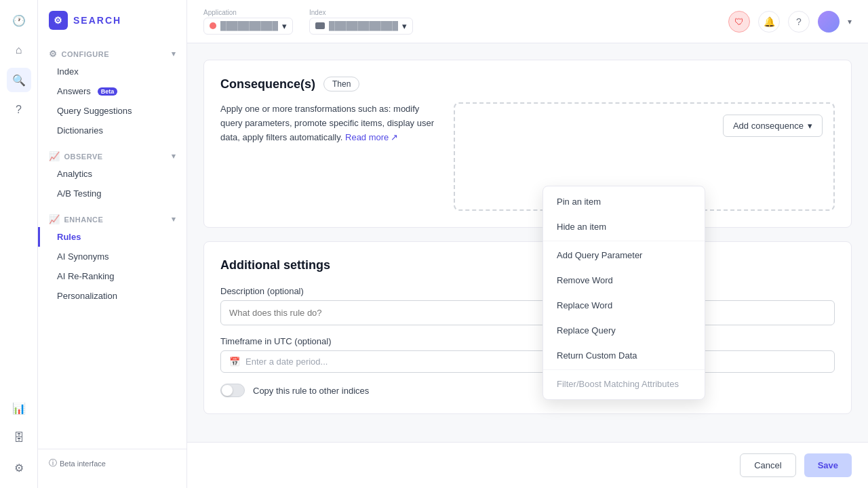 The height and width of the screenshot is (488, 868). What do you see at coordinates (528, 306) in the screenshot?
I see `settings-form-row: Description (optional)` at bounding box center [528, 306].